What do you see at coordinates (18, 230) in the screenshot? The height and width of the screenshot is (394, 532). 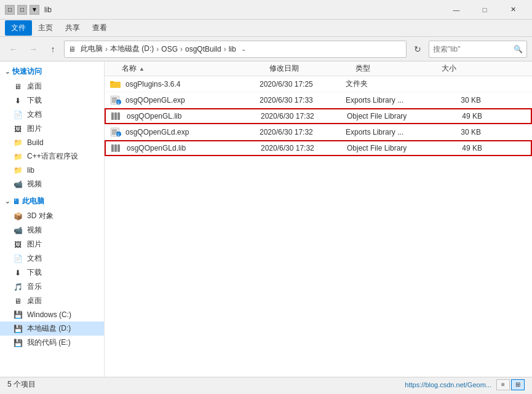 I see `video2-icon: 📹` at bounding box center [18, 230].